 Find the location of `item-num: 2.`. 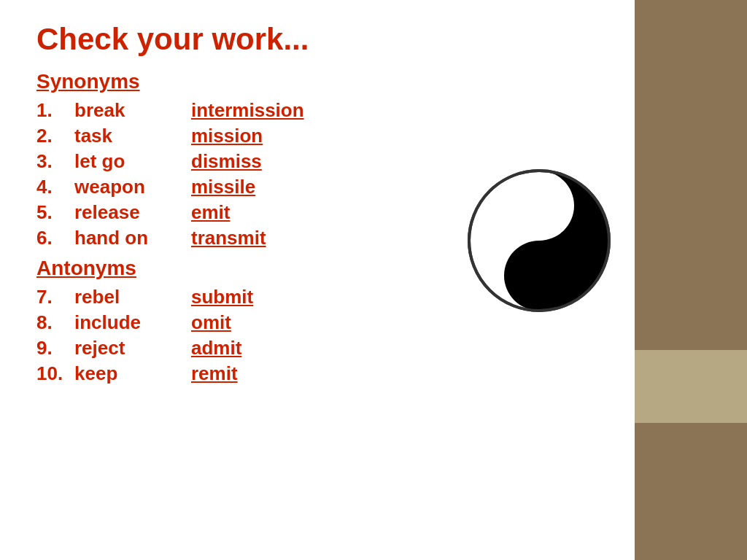

item-num: 2. is located at coordinates (55, 136).